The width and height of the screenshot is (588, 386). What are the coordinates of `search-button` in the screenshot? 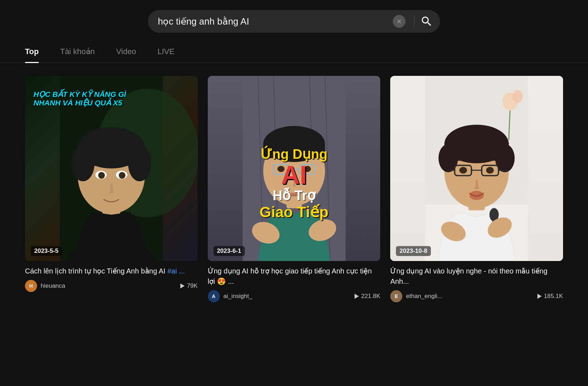 It's located at (427, 21).